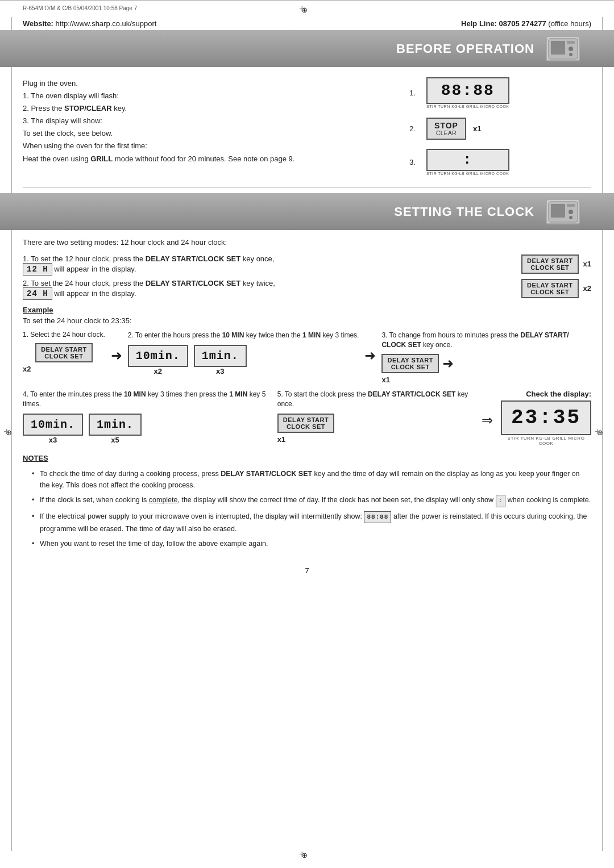 The width and height of the screenshot is (614, 868). I want to click on ef5-x: x1, so click(281, 440).